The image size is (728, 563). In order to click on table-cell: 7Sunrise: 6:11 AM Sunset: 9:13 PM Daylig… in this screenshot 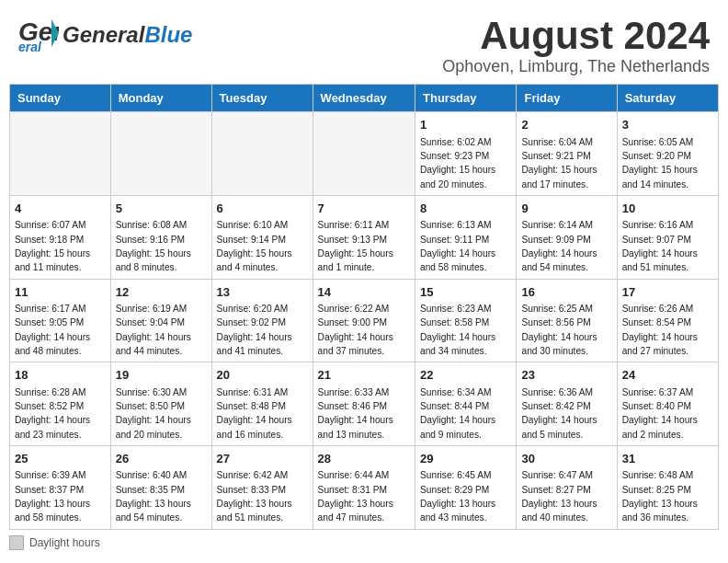, I will do `click(364, 237)`.